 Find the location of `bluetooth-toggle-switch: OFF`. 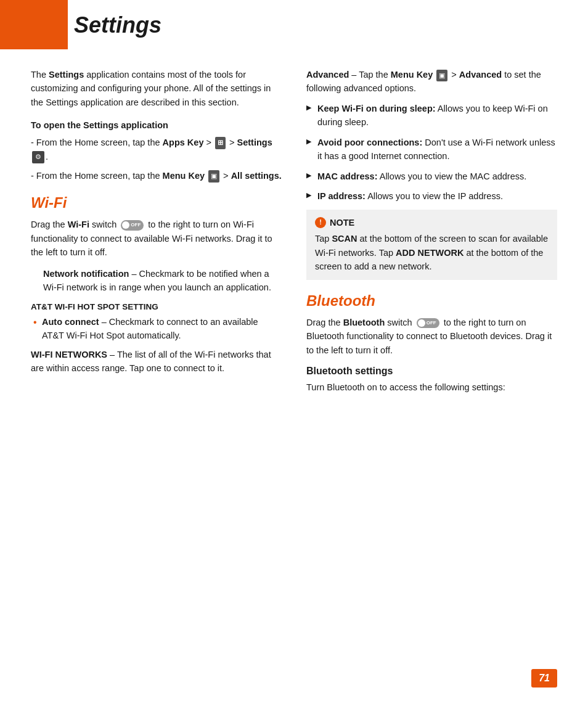

bluetooth-toggle-switch: OFF is located at coordinates (428, 323).